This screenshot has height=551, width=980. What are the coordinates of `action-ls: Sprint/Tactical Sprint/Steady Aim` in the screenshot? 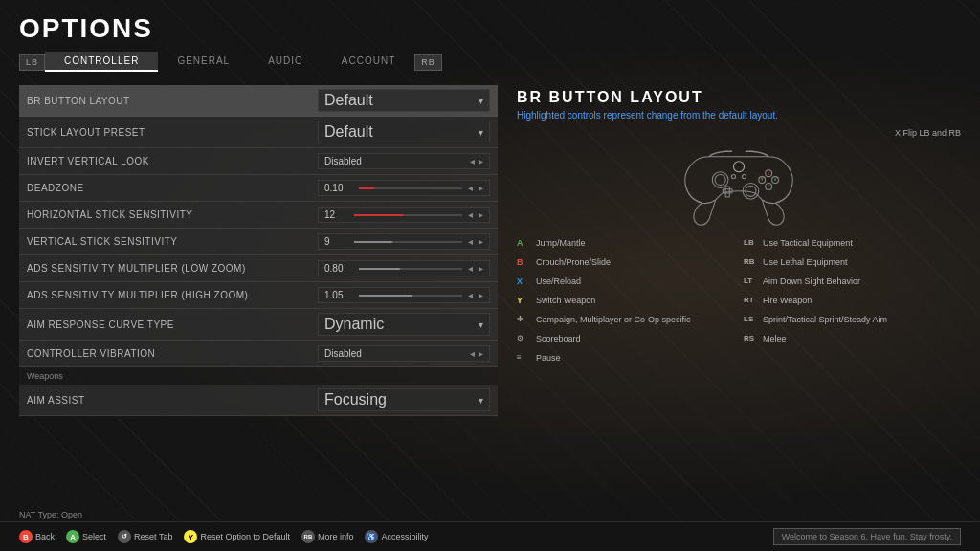 It's located at (825, 320).